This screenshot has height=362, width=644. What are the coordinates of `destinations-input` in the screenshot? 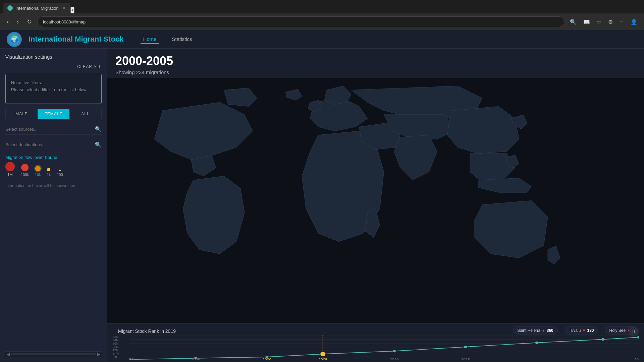 It's located at (50, 145).